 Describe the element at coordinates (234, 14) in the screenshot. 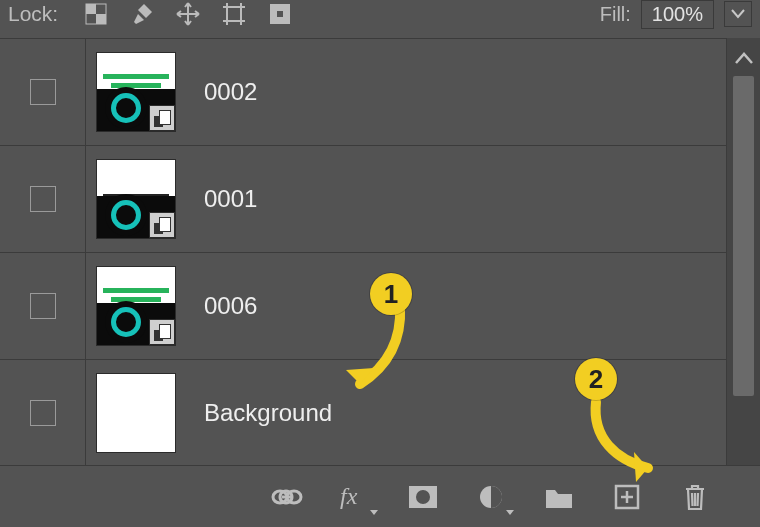

I see `lock-artboard-icon` at that location.